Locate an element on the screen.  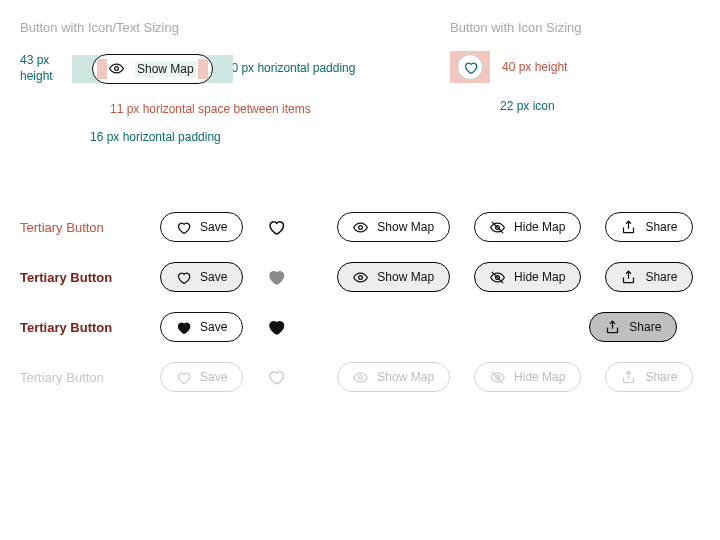
annotation-gap: 11 px horizontal space between items is located at coordinates (260, 109).